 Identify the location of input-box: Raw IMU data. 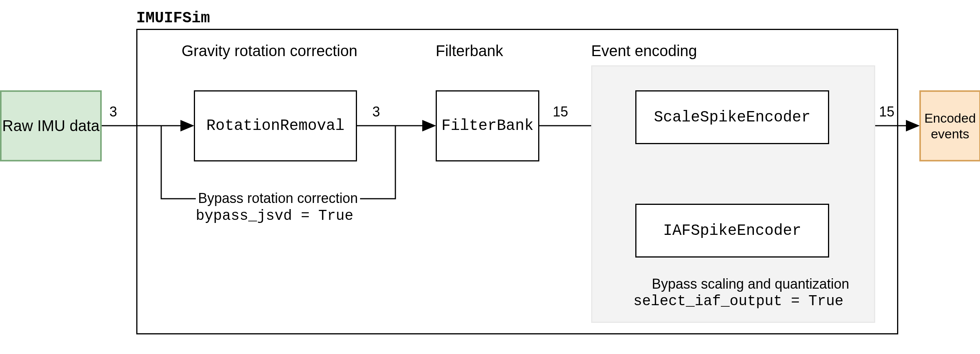
(51, 126).